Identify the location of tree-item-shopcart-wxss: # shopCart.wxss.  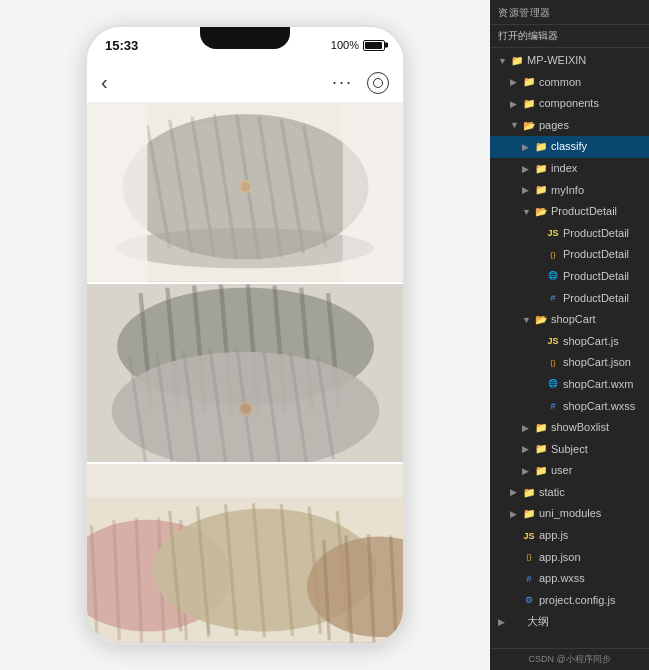
(570, 407).